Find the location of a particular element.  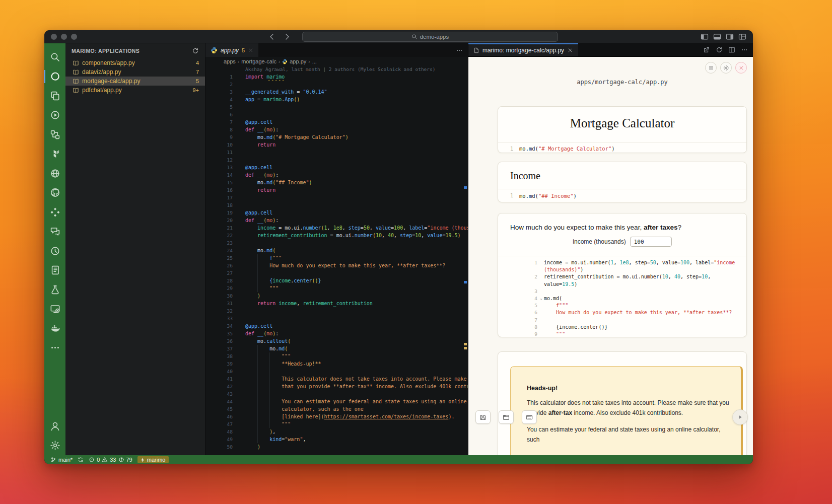

save-app-button is located at coordinates (483, 417).